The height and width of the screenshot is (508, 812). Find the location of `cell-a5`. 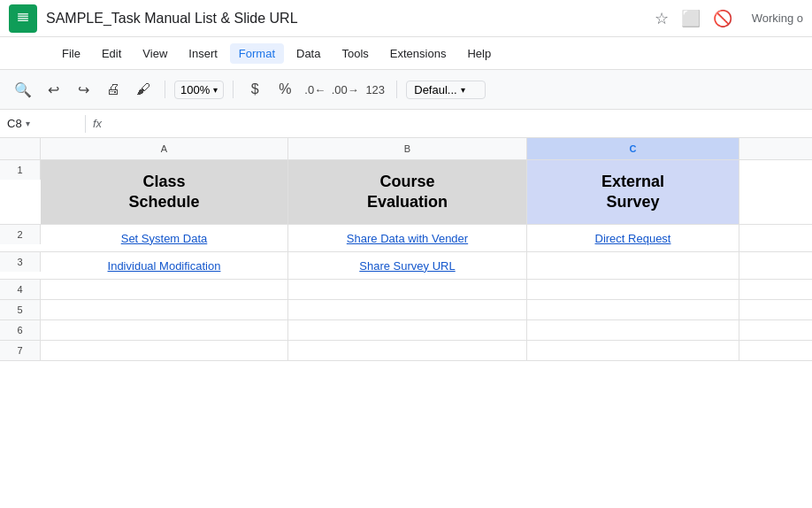

cell-a5 is located at coordinates (165, 310).